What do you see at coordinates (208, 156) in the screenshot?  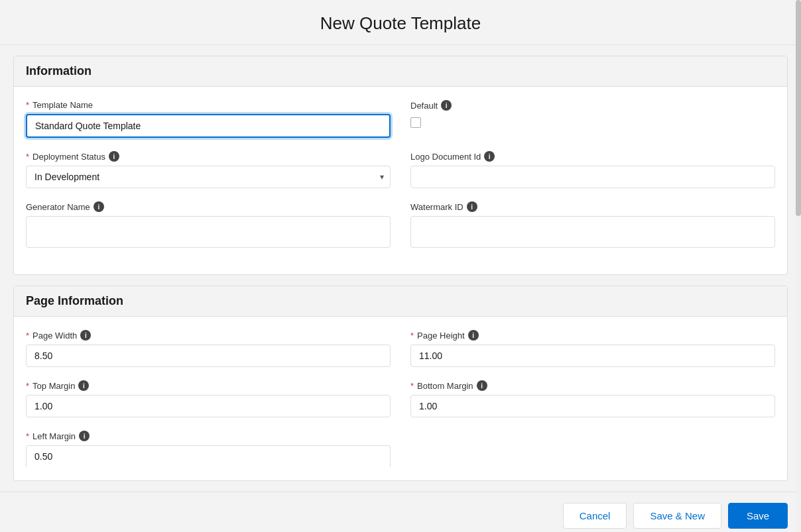 I see `deployment-status-label: * Deployment Status i` at bounding box center [208, 156].